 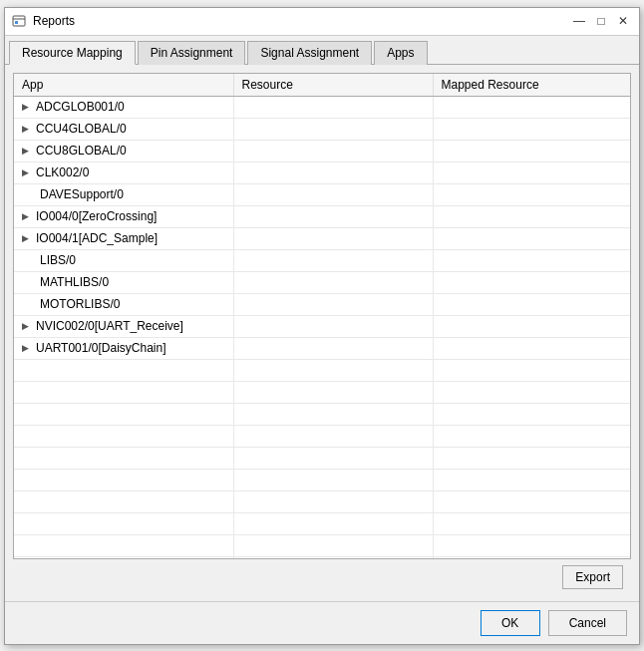 I want to click on tabs-bar: Resource MappingPin AssignmentSignal Ass…, so click(x=322, y=50).